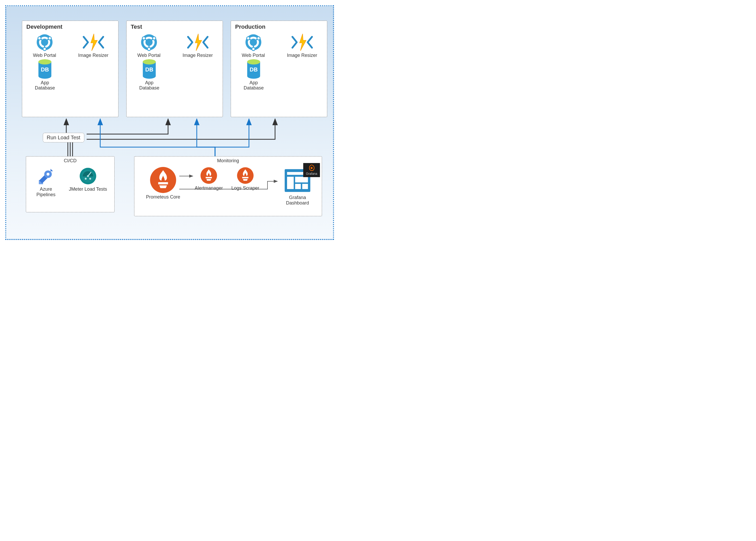 The height and width of the screenshot is (541, 756). Describe the element at coordinates (70, 69) in the screenshot. I see `env-development: Development Web Portal Image Resizer DB` at that location.